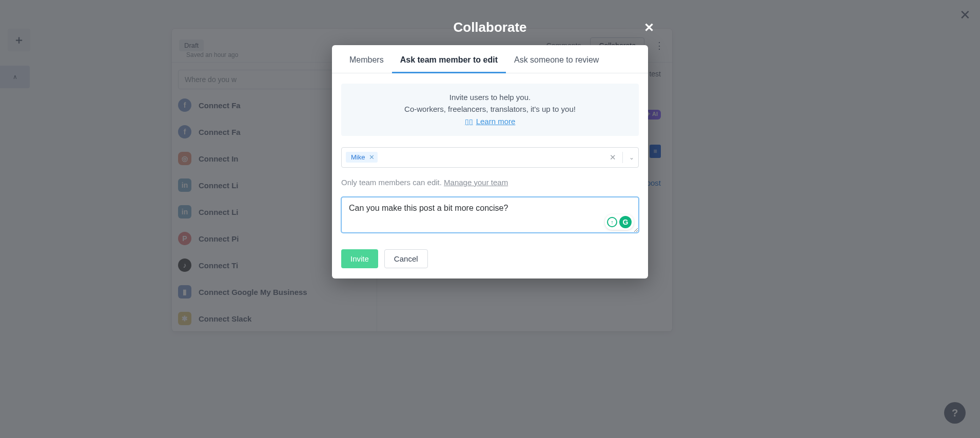 This screenshot has height=438, width=980. What do you see at coordinates (393, 183) in the screenshot?
I see `helper-text-static: Only team members can edit.` at bounding box center [393, 183].